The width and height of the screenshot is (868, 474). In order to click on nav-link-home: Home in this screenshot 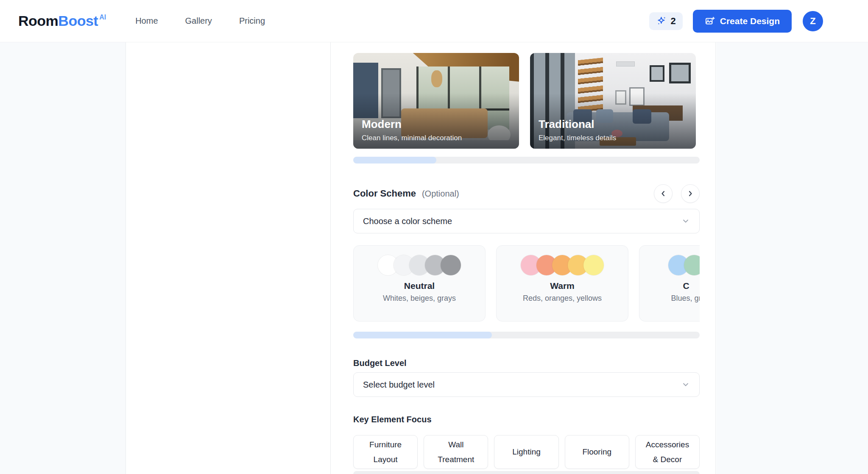, I will do `click(147, 21)`.